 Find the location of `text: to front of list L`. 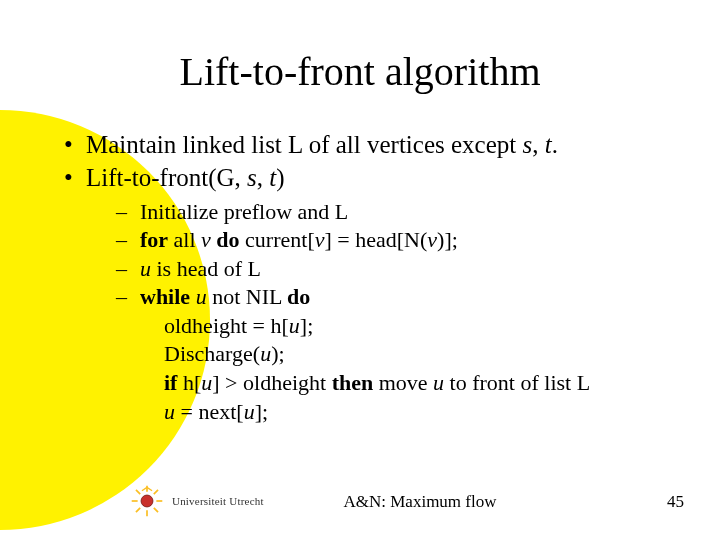

text: to front of list L is located at coordinates (517, 382).